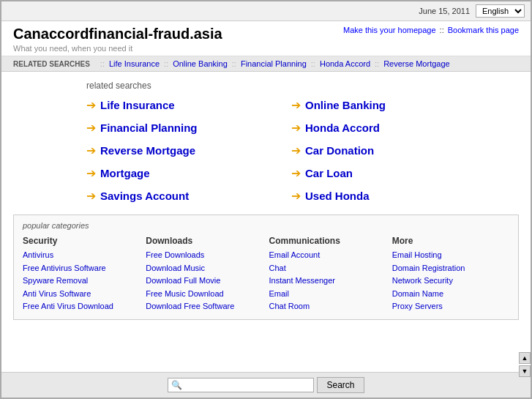 The width and height of the screenshot is (532, 399). Describe the element at coordinates (234, 64) in the screenshot. I see `nav-sep-2: ::` at that location.